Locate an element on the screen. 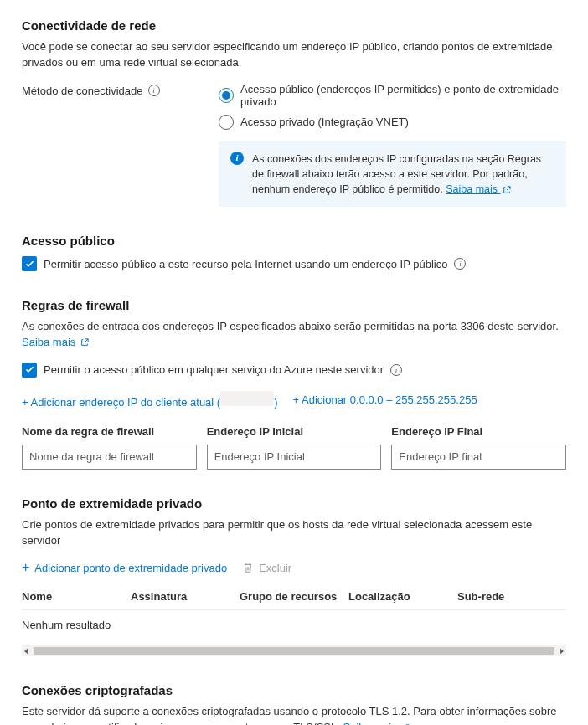 The image size is (588, 725). connectivity-heading: Conectividade de rede is located at coordinates (294, 25).